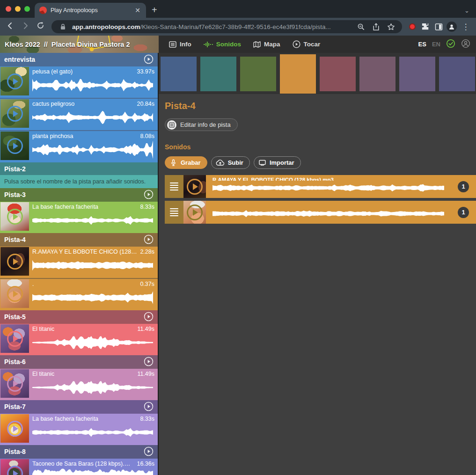 The width and height of the screenshot is (476, 475). What do you see at coordinates (277, 163) in the screenshot?
I see `importar-button: Importar` at bounding box center [277, 163].